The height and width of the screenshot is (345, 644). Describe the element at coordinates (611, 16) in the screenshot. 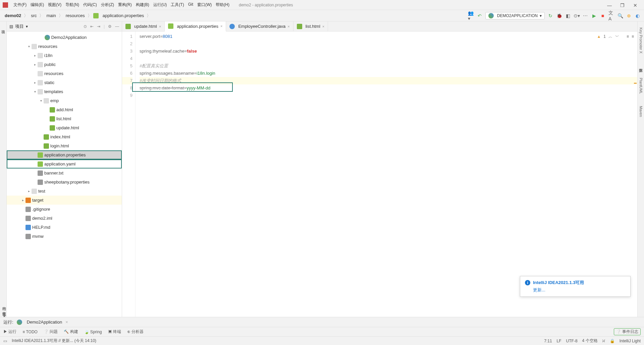

I see `translate-icon: 文A` at that location.